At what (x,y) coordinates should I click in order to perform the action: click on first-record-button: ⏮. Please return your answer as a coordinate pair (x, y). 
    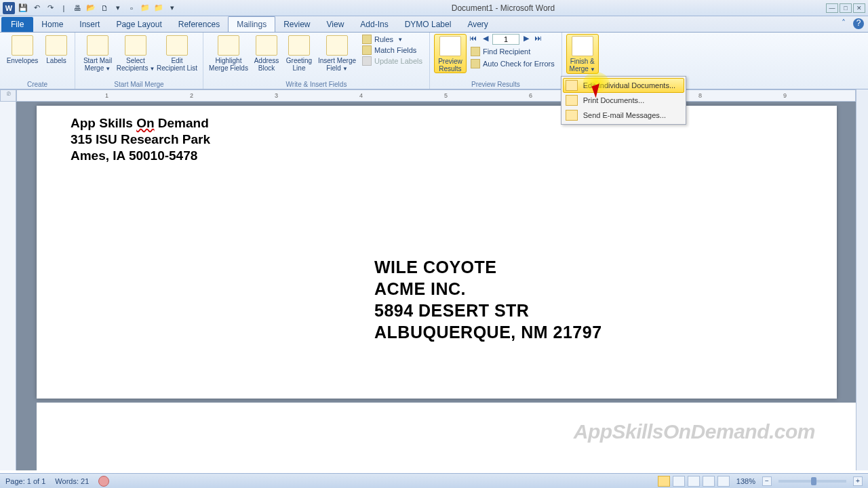
    Looking at the image, I should click on (473, 39).